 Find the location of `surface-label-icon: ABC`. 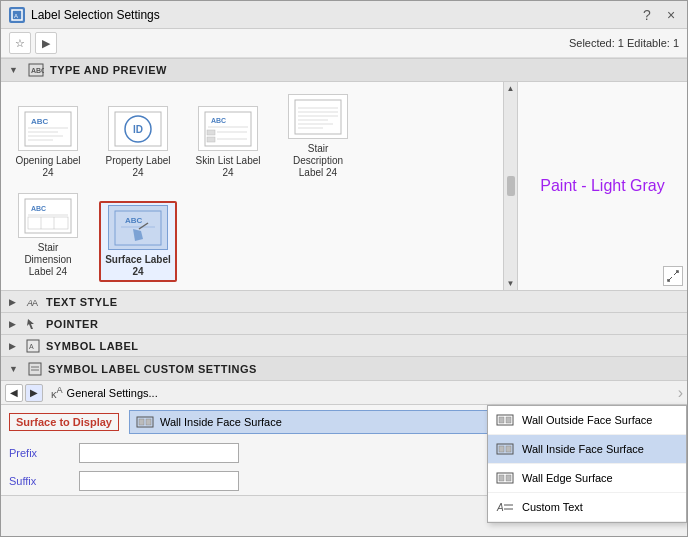

surface-label-icon: ABC is located at coordinates (138, 228).